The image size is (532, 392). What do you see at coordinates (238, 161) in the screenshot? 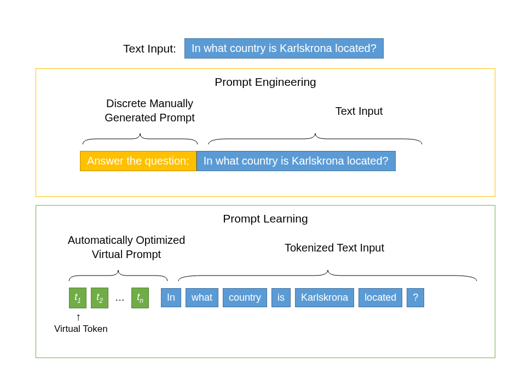
I see `pe-row: Answer the question: In what country is …` at bounding box center [238, 161].